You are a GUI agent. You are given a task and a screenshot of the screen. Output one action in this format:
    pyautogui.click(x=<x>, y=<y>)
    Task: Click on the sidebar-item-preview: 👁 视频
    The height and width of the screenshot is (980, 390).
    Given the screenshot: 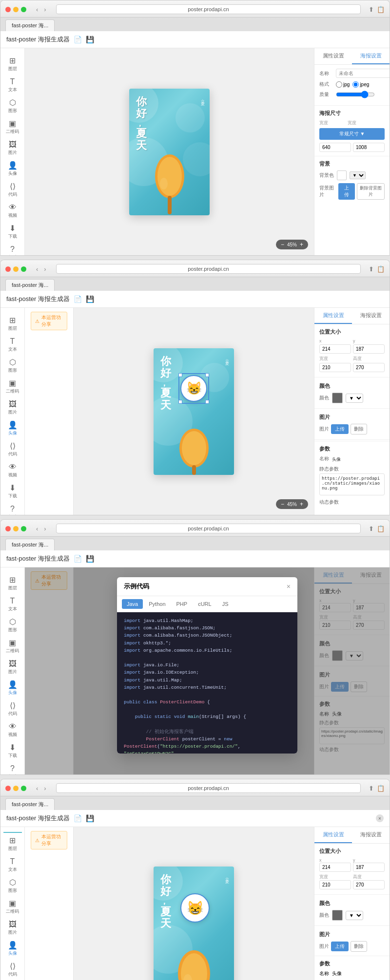 What is the action you would take?
    pyautogui.click(x=13, y=211)
    